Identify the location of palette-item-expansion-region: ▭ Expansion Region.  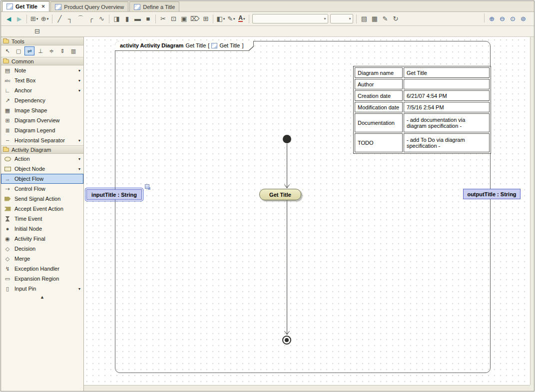
(42, 279).